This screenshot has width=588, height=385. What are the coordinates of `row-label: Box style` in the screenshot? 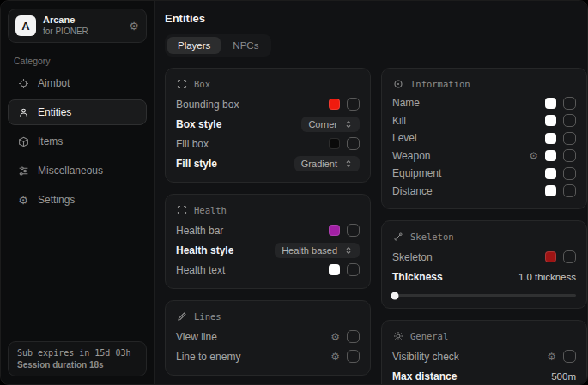 It's located at (199, 124).